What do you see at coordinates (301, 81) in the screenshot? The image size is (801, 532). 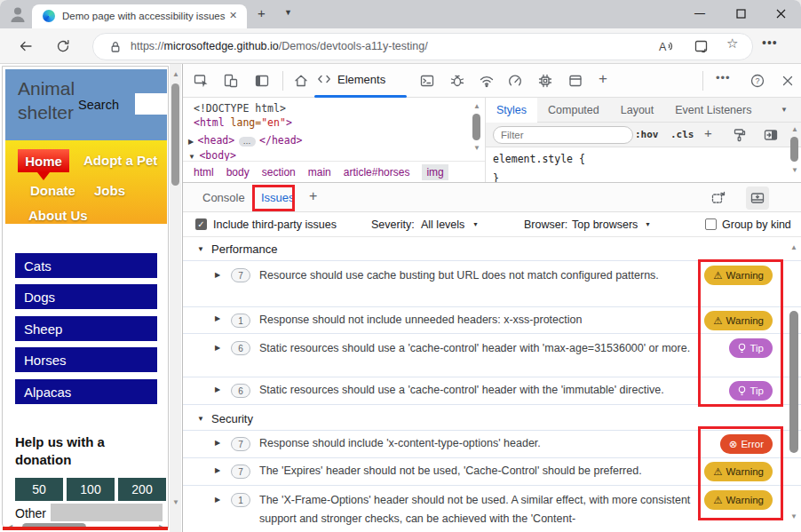 I see `home-icon` at bounding box center [301, 81].